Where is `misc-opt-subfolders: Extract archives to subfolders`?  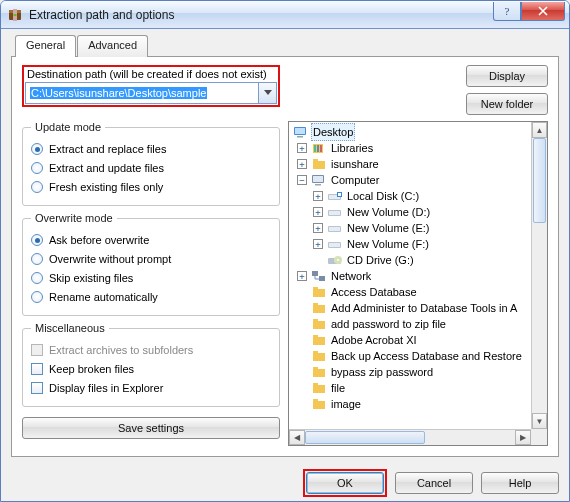
misc-opt-subfolders: Extract archives to subfolders is located at coordinates (151, 350).